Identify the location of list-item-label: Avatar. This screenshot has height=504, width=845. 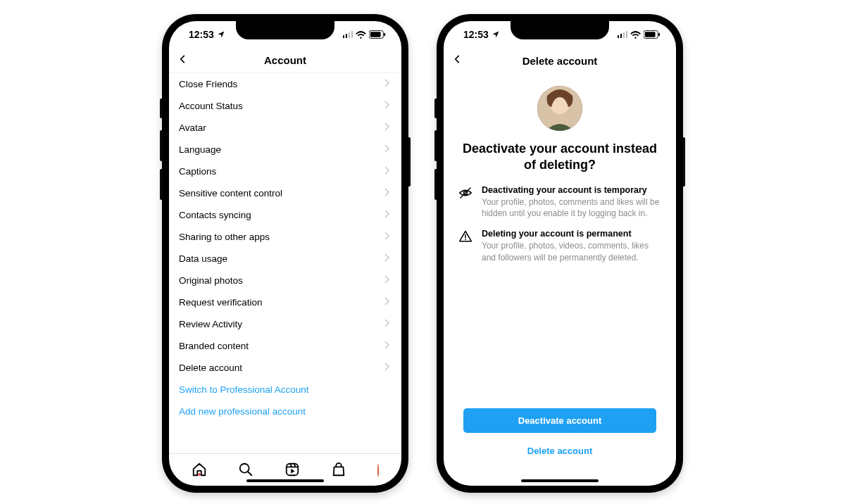
(193, 128).